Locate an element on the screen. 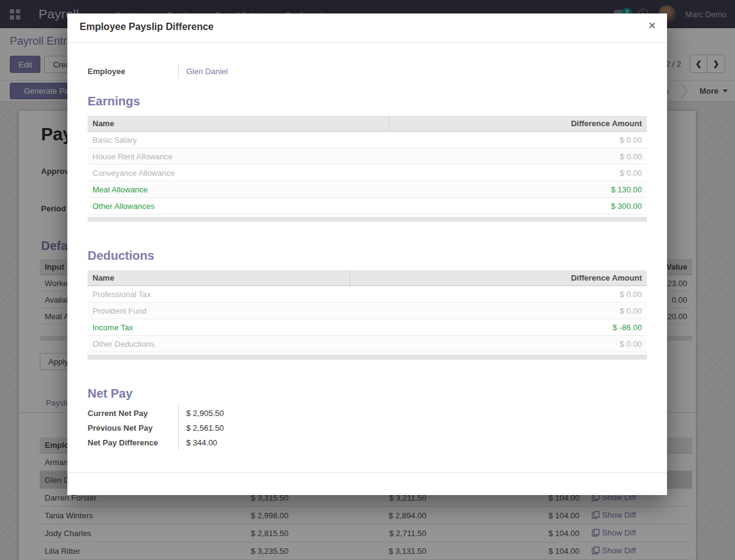 This screenshot has width=735, height=560. rule-name: Meal Allowance is located at coordinates (239, 190).